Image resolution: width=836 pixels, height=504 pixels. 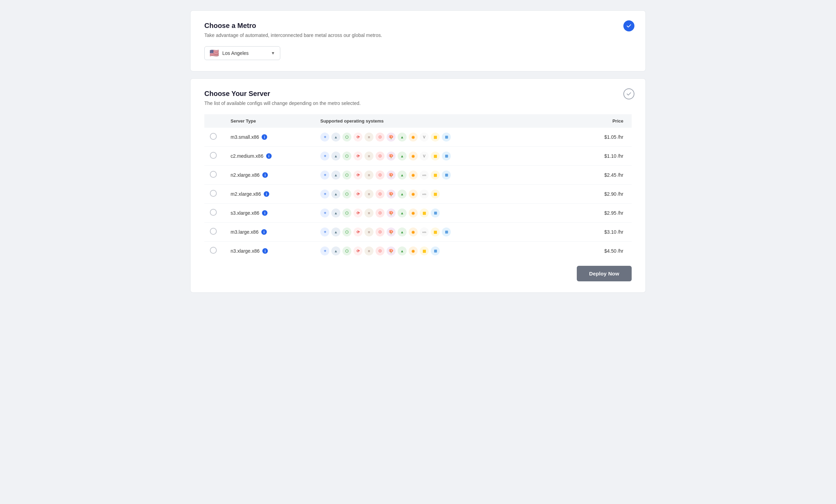 What do you see at coordinates (443, 137) in the screenshot?
I see `os-icons-container: ✦▲⬡⟳≡☉🍄▲◉V▦⊞` at bounding box center [443, 137].